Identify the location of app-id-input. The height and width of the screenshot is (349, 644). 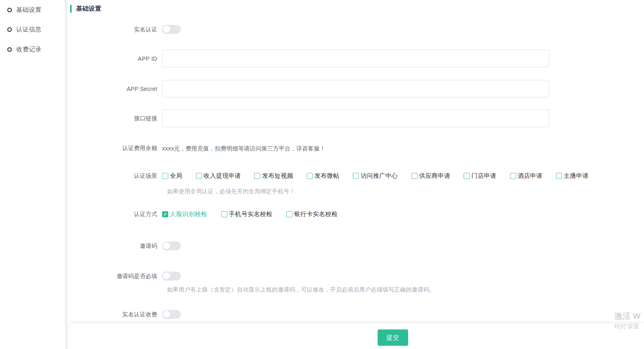
(356, 59).